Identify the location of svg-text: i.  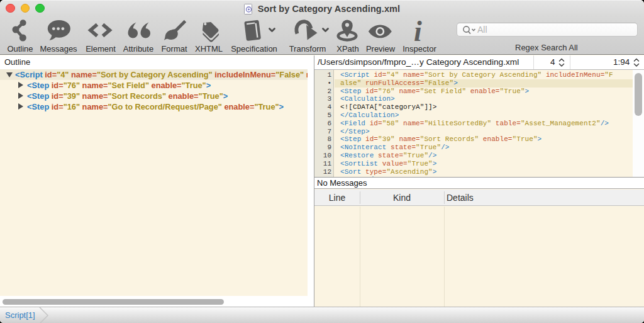
(418, 31).